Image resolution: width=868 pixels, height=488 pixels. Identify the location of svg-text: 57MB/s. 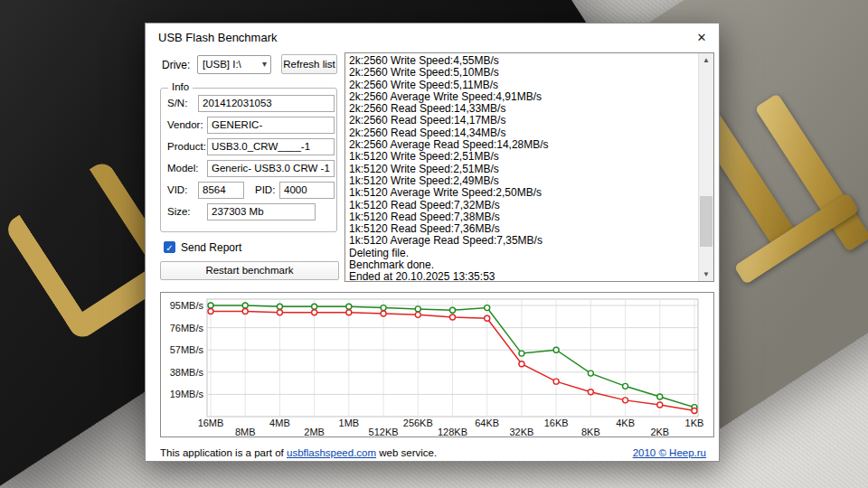
(187, 350).